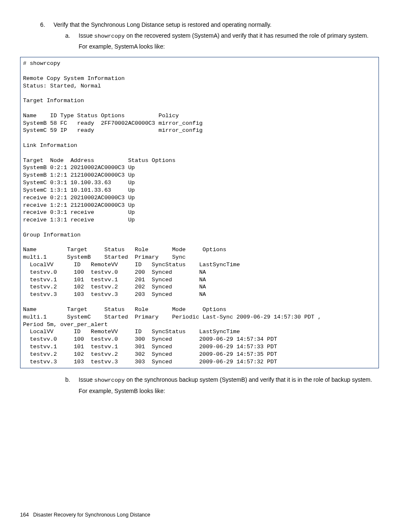 This screenshot has width=399, height=532. I want to click on step-6: 6. Verify that the Synchronous Long Dist…, so click(216, 25).